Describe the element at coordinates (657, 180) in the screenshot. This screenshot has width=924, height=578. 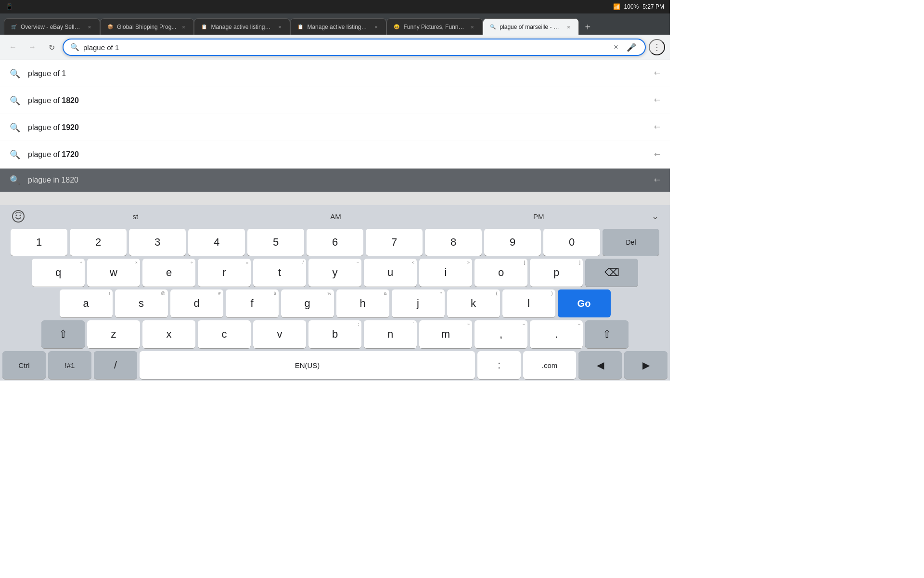
I see `dark-arrow-icon: ↗` at that location.